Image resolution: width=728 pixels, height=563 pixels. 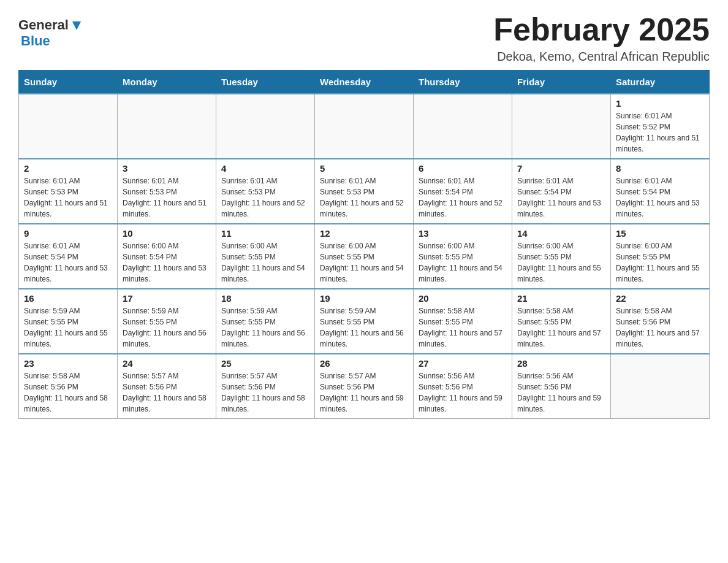 What do you see at coordinates (167, 298) in the screenshot?
I see `day-number: 17` at bounding box center [167, 298].